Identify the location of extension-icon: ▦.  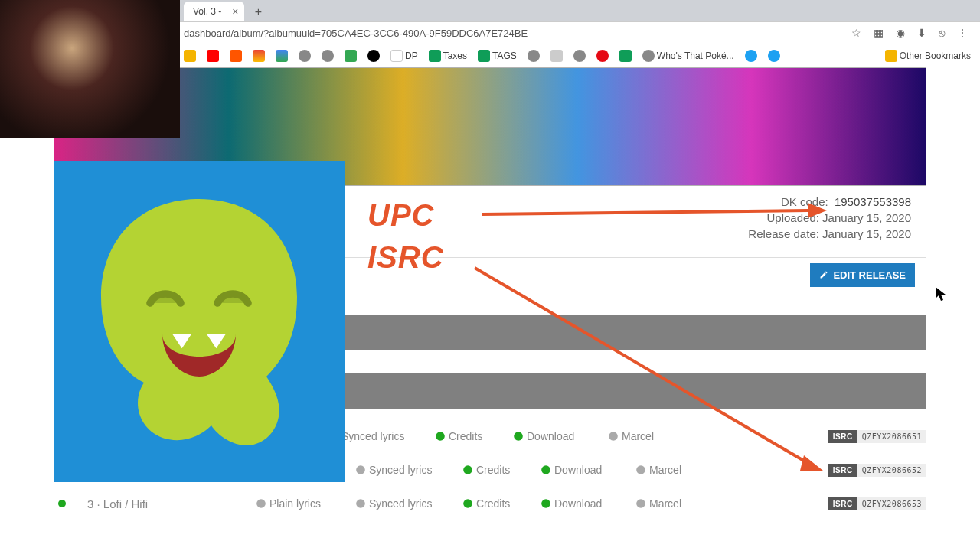
(879, 33).